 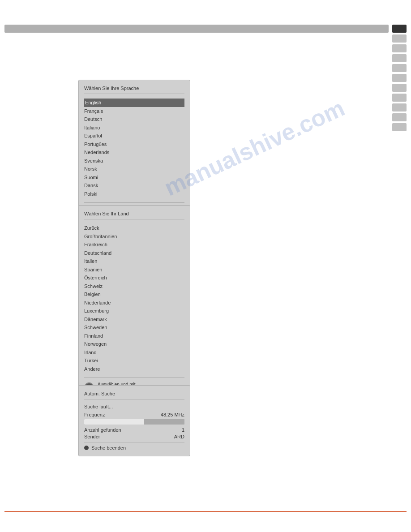 What do you see at coordinates (134, 421) in the screenshot?
I see `search-dialog: Autom. Suche Suche läuft... Frequenz 48.…` at bounding box center [134, 421].